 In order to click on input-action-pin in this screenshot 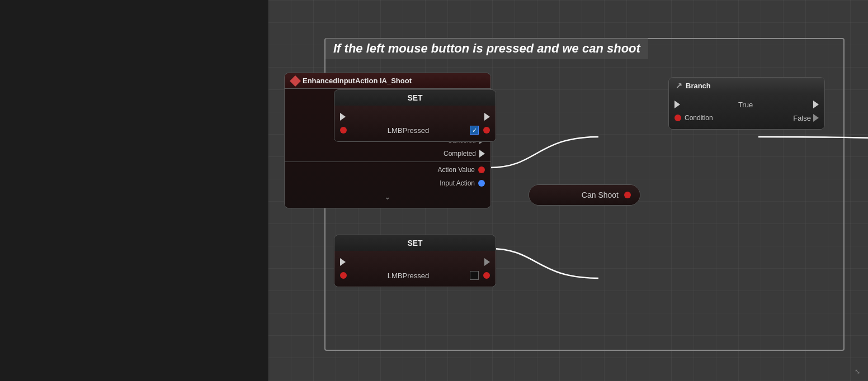, I will do `click(482, 183)`.